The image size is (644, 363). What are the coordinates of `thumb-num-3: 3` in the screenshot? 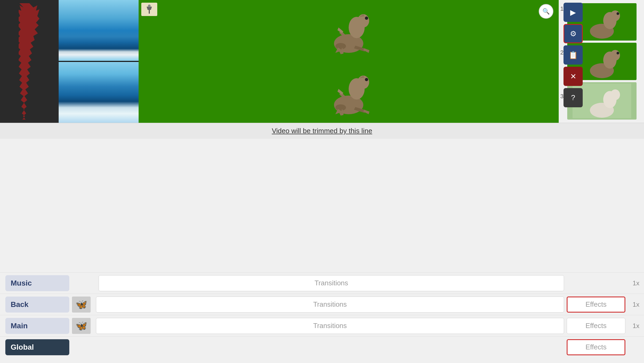 It's located at (561, 96).